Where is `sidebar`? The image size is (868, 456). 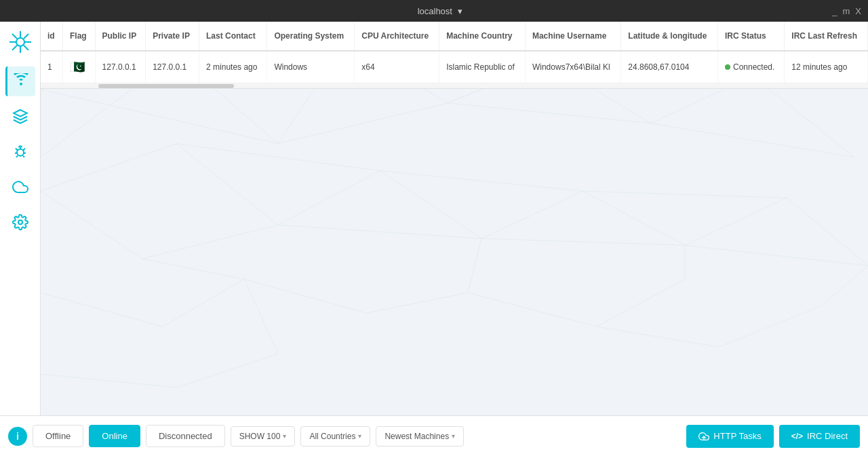 sidebar is located at coordinates (20, 218).